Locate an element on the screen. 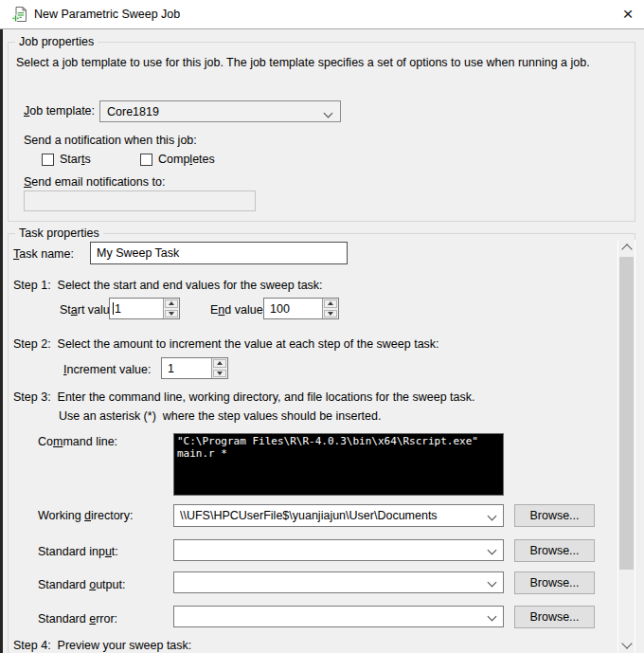 The image size is (644, 653). standard-input-browse-button: Browse... is located at coordinates (555, 551).